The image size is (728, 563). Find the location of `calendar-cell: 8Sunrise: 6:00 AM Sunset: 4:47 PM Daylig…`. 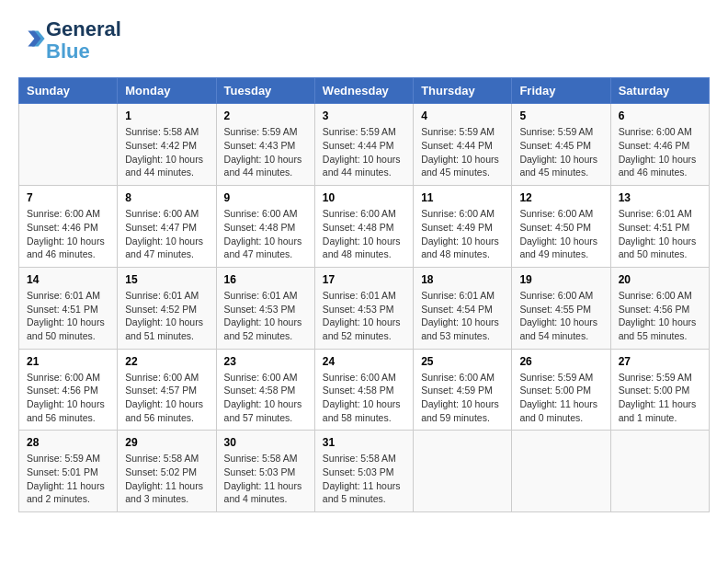

calendar-cell: 8Sunrise: 6:00 AM Sunset: 4:47 PM Daylig… is located at coordinates (167, 226).